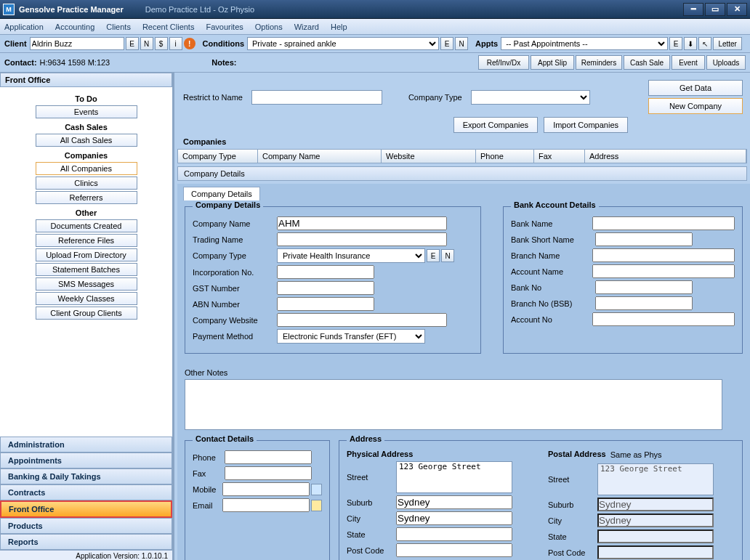 This screenshot has width=750, height=560. I want to click on payment-select: Electronic Funds Transfer (EFT), so click(351, 336).